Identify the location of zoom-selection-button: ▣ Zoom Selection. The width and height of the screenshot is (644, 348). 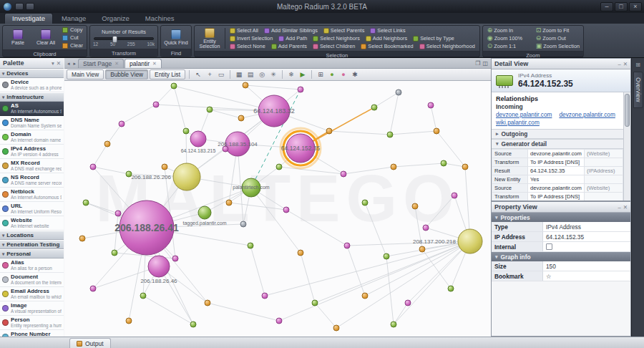
(557, 46).